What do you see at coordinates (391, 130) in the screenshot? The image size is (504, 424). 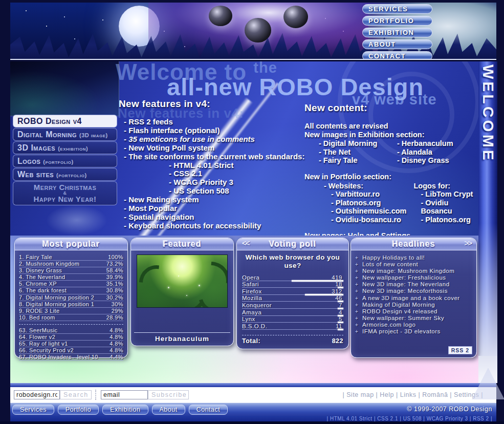 I see `new-content-intro: All contents are revisedNew images in Ex…` at bounding box center [391, 130].